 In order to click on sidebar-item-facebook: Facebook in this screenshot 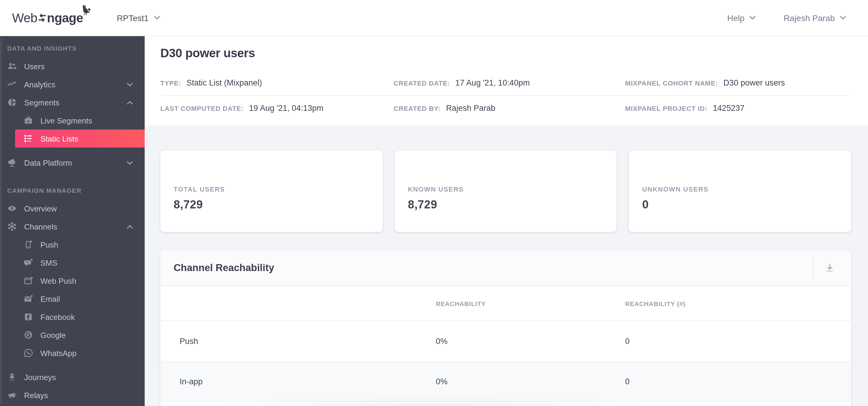, I will do `click(72, 317)`.